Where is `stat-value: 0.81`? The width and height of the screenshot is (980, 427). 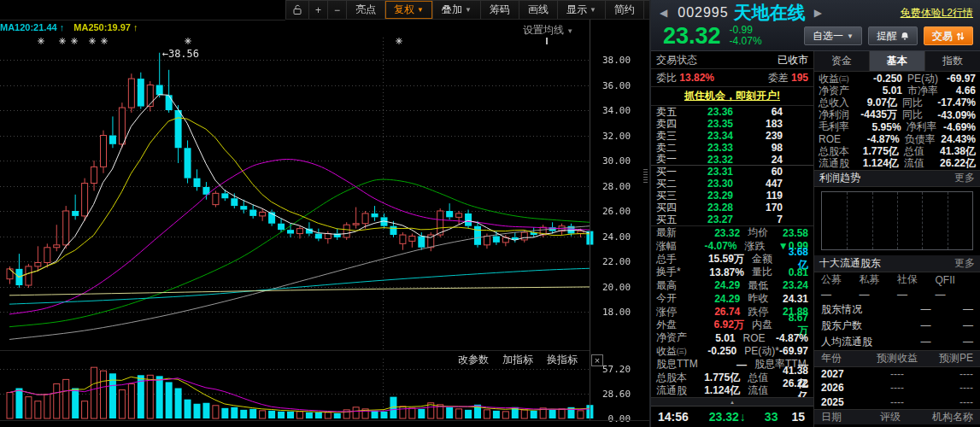
stat-value: 0.81 is located at coordinates (798, 272).